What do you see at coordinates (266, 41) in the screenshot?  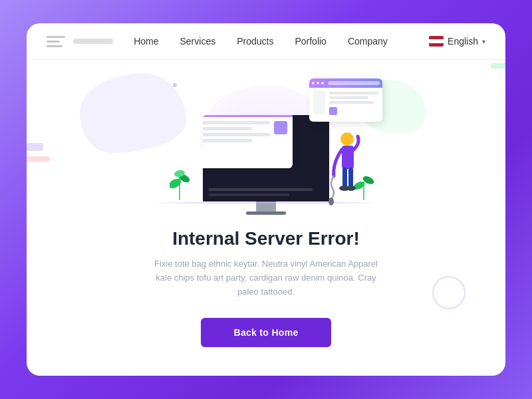 I see `navbar: Home Services Products Porfolio Company …` at bounding box center [266, 41].